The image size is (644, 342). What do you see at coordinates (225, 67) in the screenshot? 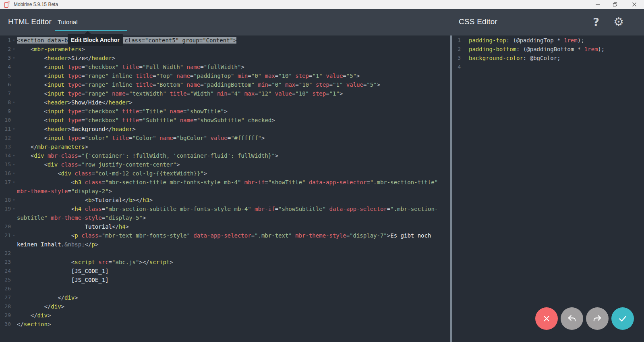
I see `code-row: 4 <input type="checkbox" title="Full Wid…` at bounding box center [225, 67].